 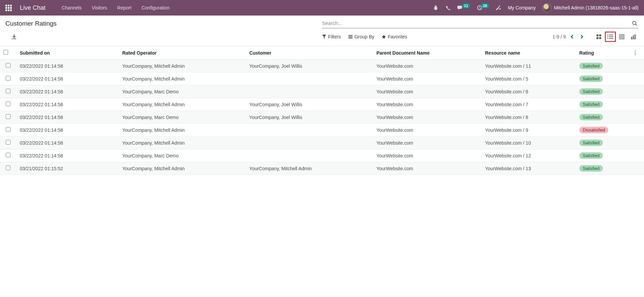 I want to click on phone-icon, so click(x=448, y=8).